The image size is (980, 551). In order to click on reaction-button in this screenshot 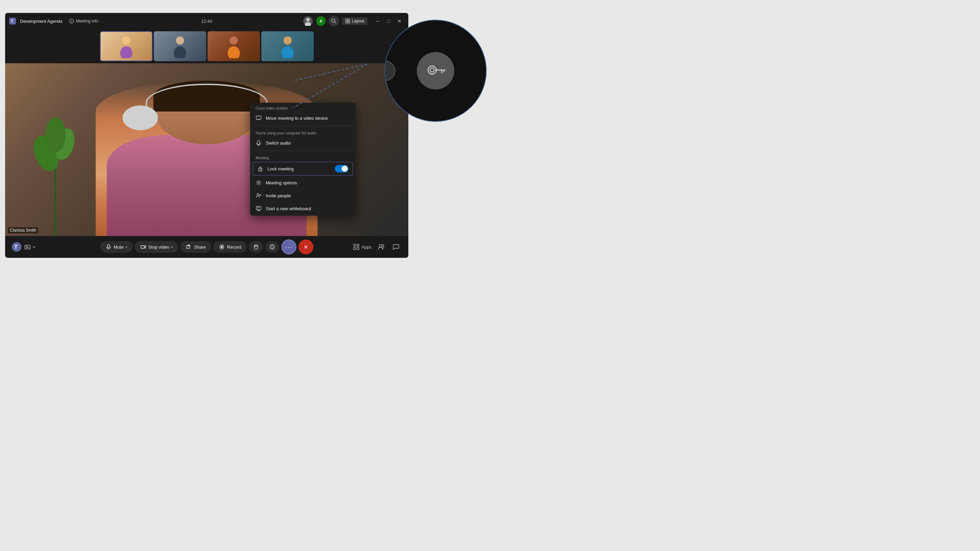, I will do `click(272, 247)`.